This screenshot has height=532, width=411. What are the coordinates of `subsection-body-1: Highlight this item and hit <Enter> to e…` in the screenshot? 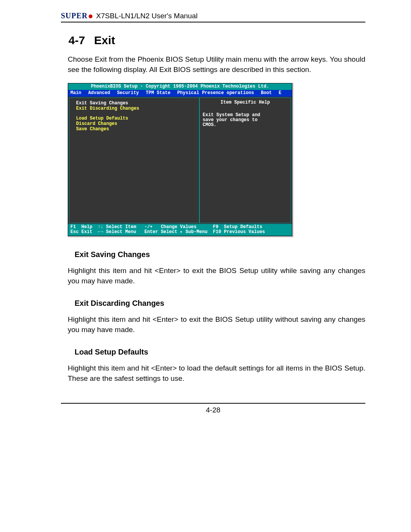 It's located at (217, 276).